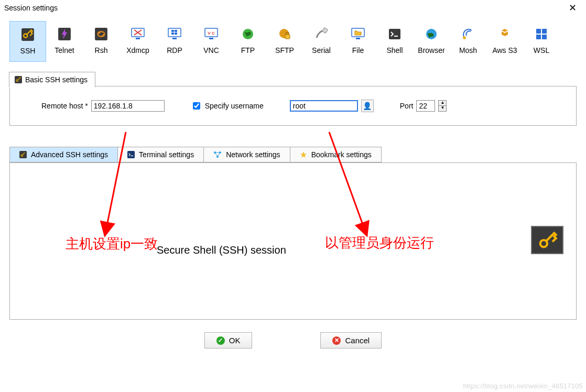  I want to click on user-picker-button: 👤, so click(367, 106).